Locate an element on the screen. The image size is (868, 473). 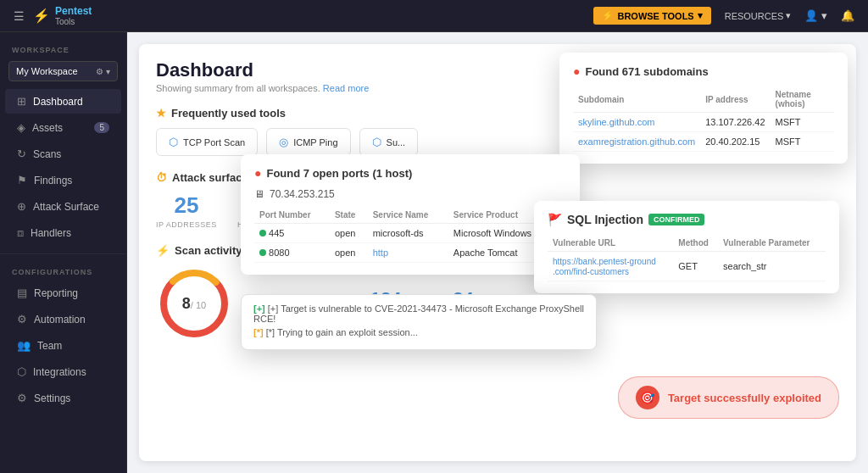
logo-icon: ⚡ is located at coordinates (42, 15).